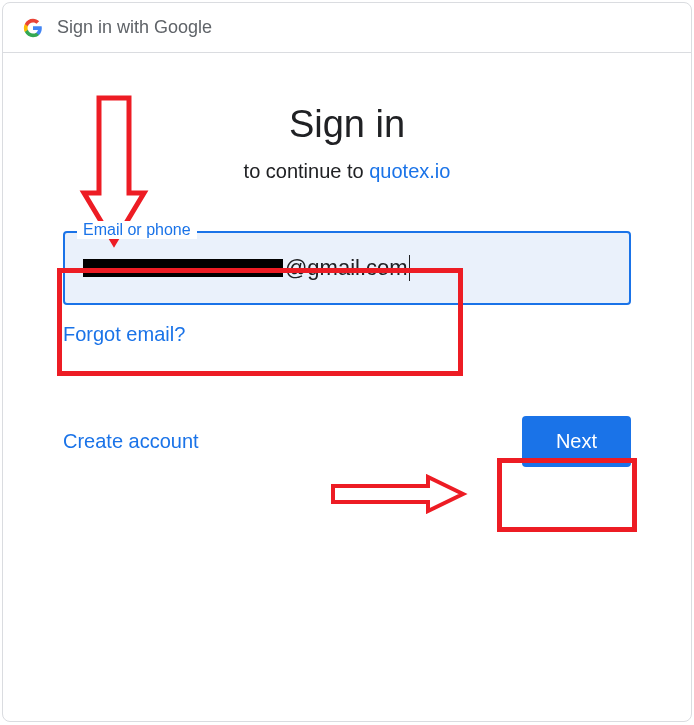 The width and height of the screenshot is (694, 725). I want to click on email-suffix: @gmail.com, so click(346, 268).